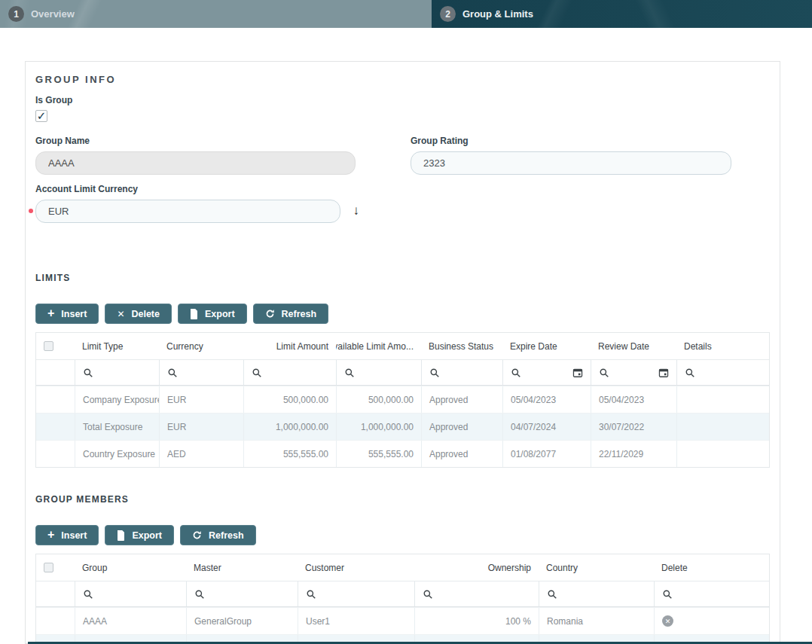 The height and width of the screenshot is (644, 812). I want to click on dropdown-arrow-icon: ↓, so click(357, 211).